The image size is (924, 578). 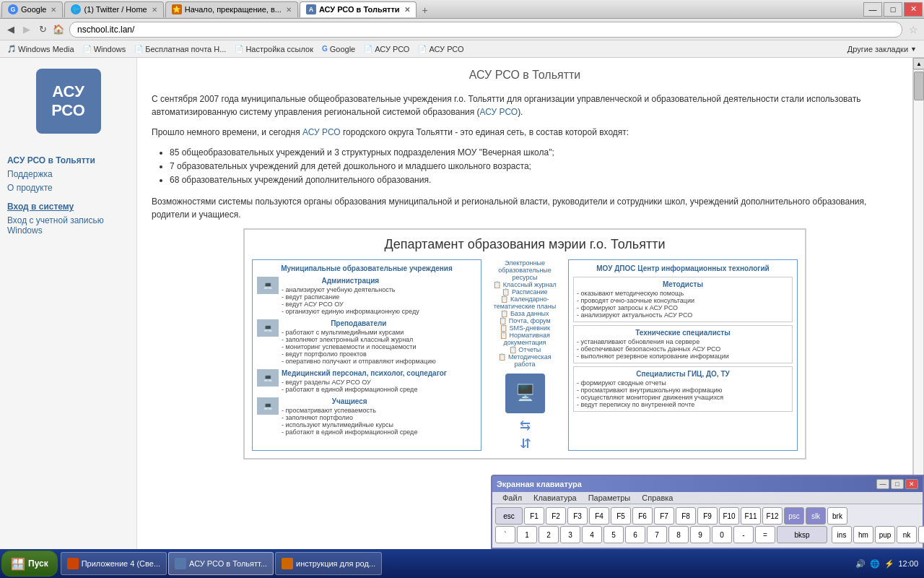 I want to click on asu-link-1: АСУ РСО, so click(x=500, y=112).